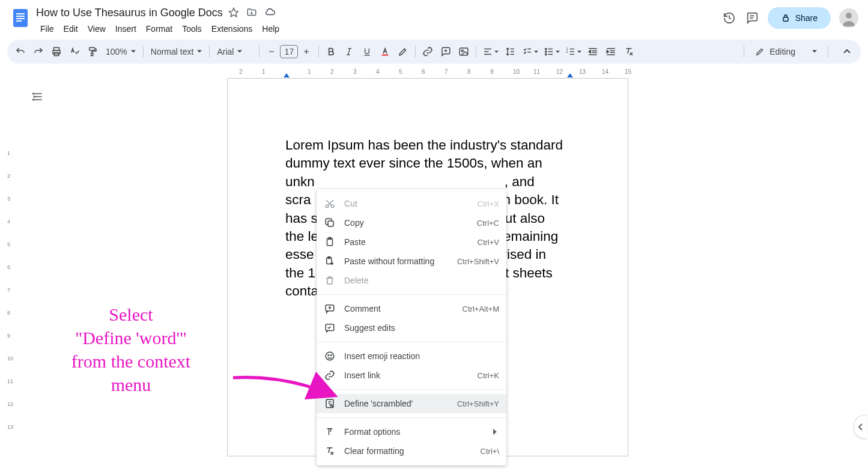 The width and height of the screenshot is (868, 469). Describe the element at coordinates (419, 432) in the screenshot. I see `menu-item-label: Format options` at that location.